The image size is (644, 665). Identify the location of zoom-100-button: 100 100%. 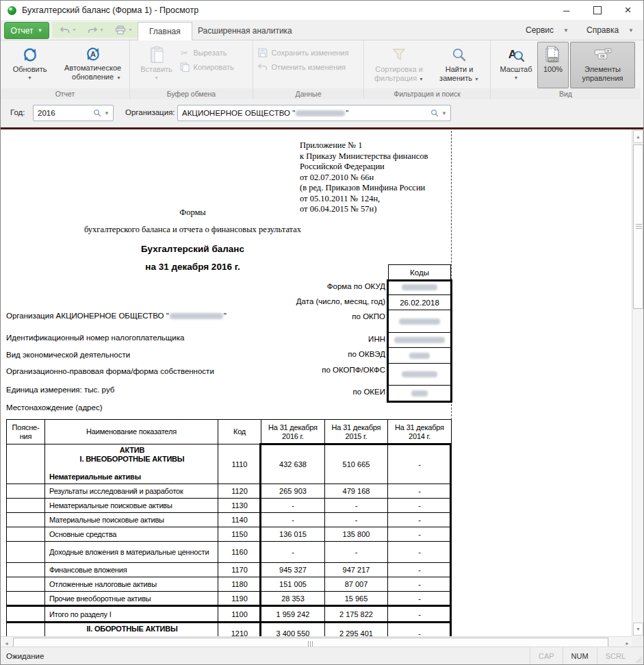
(553, 65).